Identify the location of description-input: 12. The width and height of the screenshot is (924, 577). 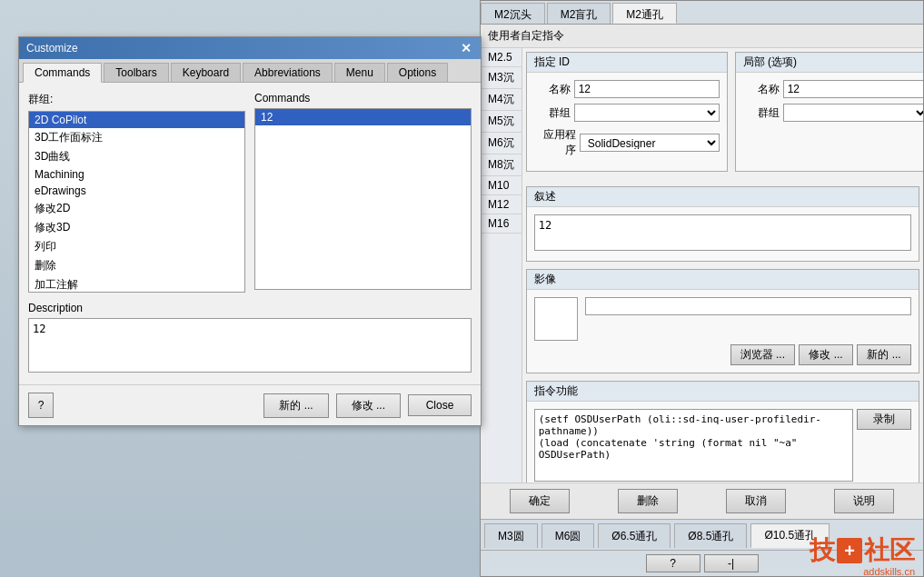
(250, 345).